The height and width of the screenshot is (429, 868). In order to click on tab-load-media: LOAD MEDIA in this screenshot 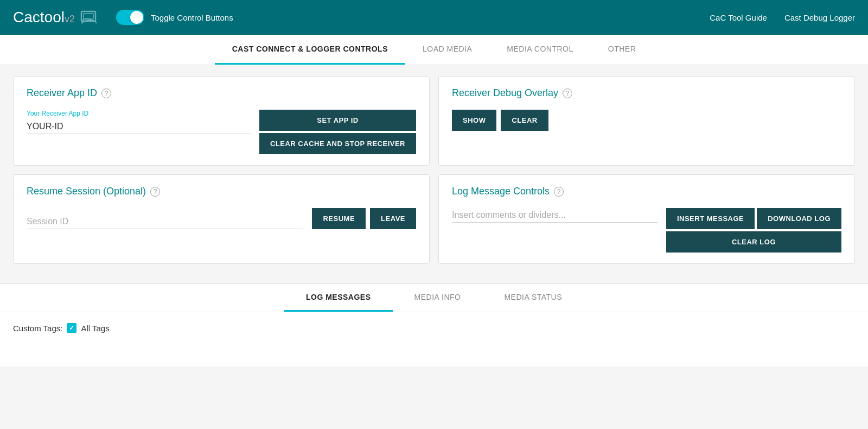, I will do `click(447, 50)`.